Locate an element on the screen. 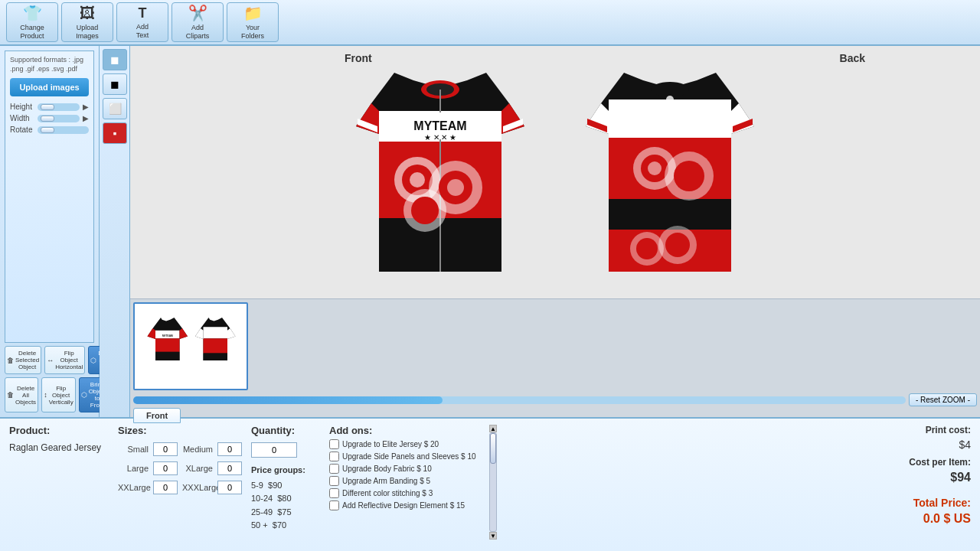 The width and height of the screenshot is (980, 551). large-label: Large is located at coordinates (133, 468).